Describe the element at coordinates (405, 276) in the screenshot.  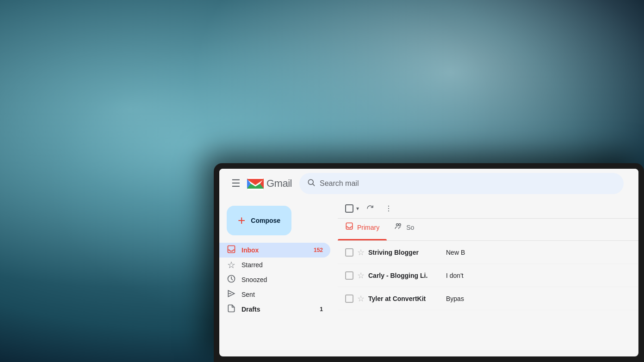
I see `sender-1: Carly - Blogging Li.` at that location.